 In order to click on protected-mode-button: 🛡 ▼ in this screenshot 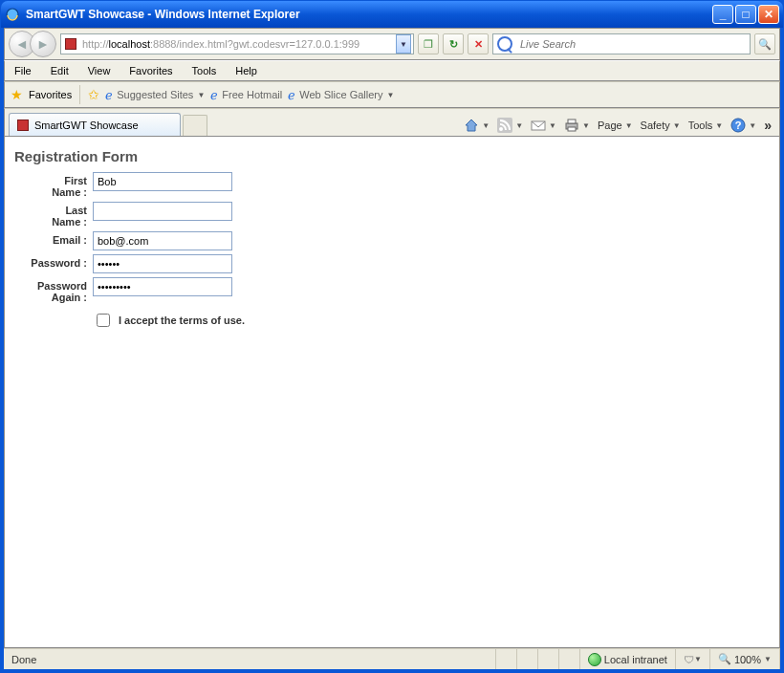, I will do `click(693, 660)`.